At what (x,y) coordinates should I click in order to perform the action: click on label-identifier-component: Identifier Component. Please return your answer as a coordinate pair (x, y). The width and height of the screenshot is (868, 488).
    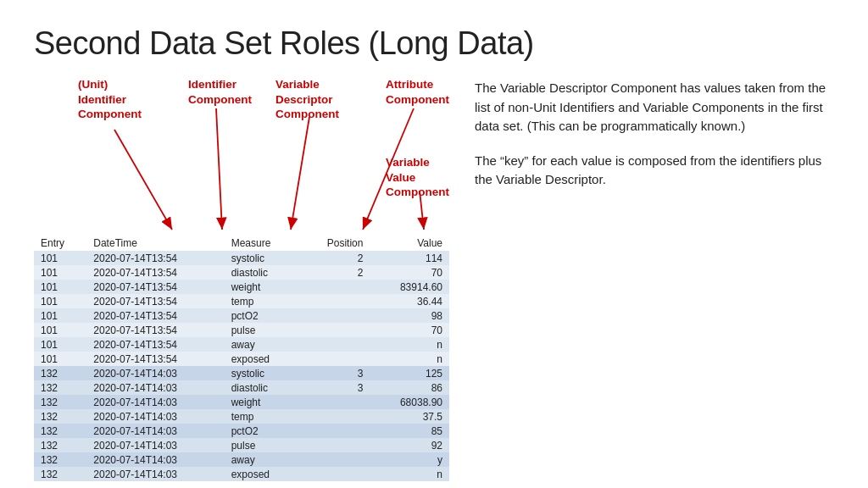
    Looking at the image, I should click on (220, 92).